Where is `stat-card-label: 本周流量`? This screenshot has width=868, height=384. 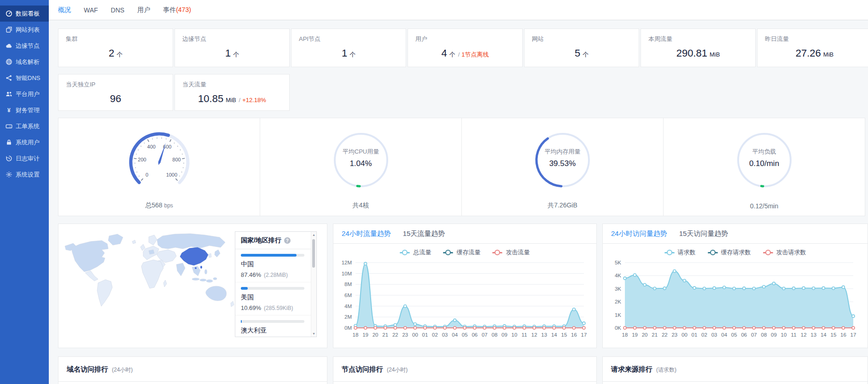
stat-card-label: 本周流量 is located at coordinates (698, 36).